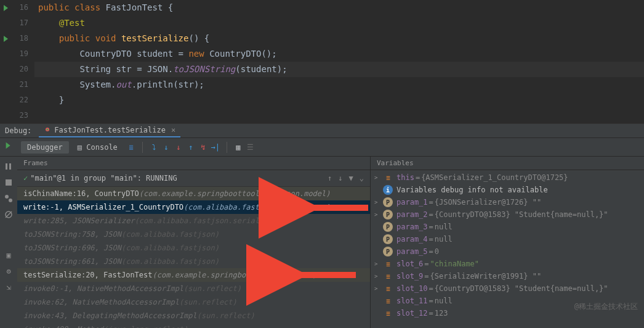  I want to click on filter-icon: ▼, so click(351, 178).